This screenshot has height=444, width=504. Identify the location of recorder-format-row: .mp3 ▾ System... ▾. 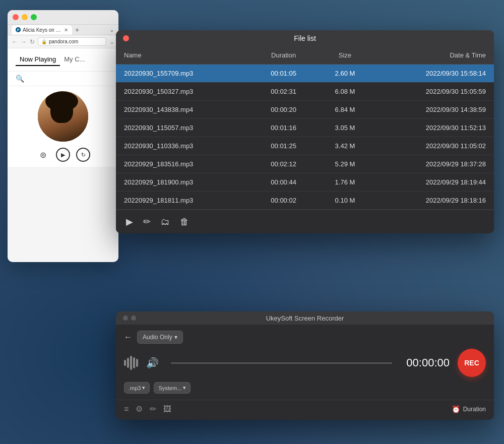
(305, 388).